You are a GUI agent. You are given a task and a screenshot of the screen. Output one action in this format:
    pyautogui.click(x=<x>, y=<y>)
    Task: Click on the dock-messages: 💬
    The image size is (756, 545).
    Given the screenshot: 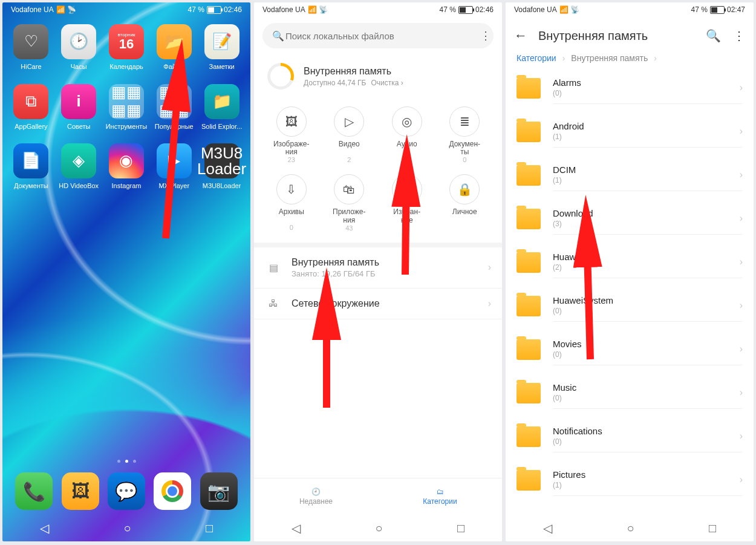 What is the action you would take?
    pyautogui.click(x=126, y=491)
    